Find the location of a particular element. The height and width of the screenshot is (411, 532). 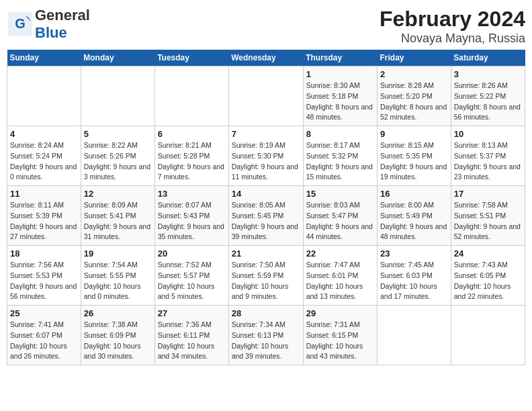

calendar-cell: 11Sunrise: 8:11 AMSunset: 5:39 PMDayligh… is located at coordinates (44, 216).